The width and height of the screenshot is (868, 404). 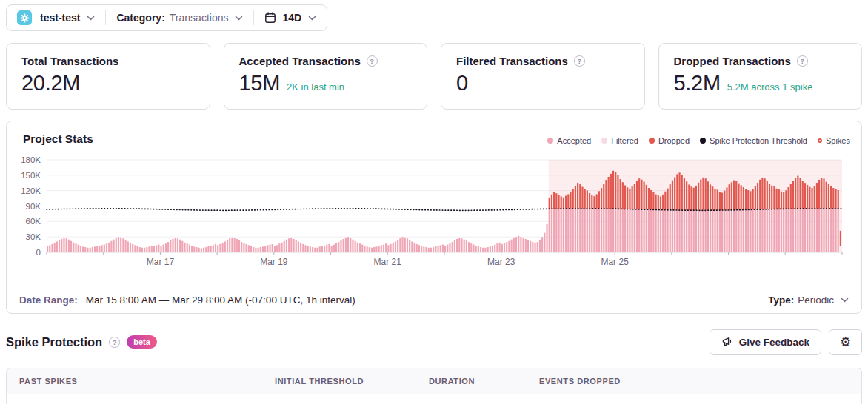 I want to click on card-dropped-transactions: Dropped Transactions ? 5.2M 5.2M across …, so click(x=761, y=76).